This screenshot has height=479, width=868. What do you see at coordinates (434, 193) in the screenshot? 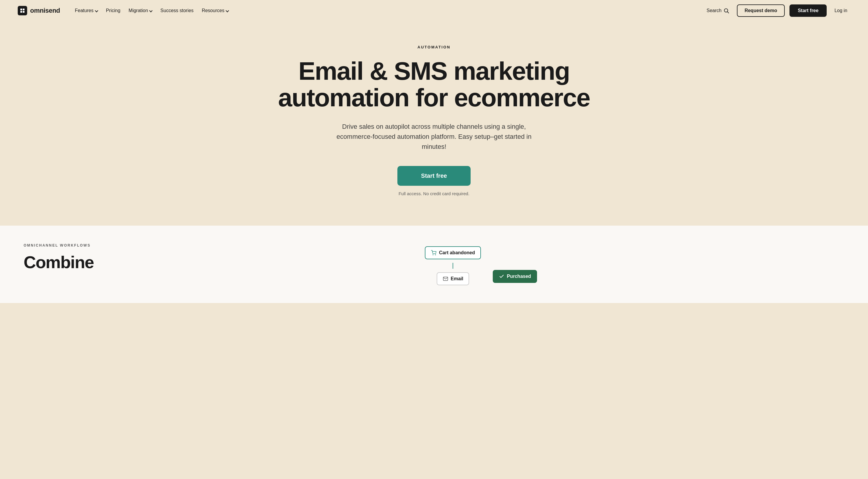
I see `hero-disclaimer: Full access. No credit card required.` at bounding box center [434, 193].